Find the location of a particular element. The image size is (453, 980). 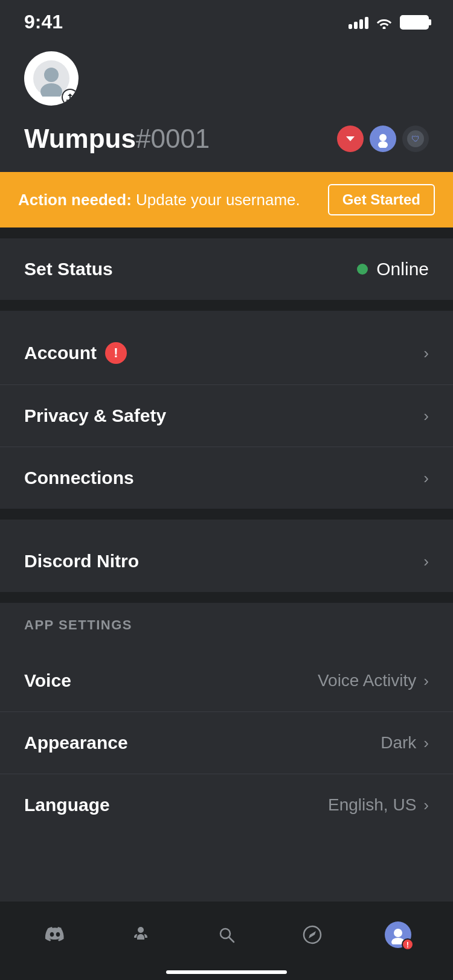

status-right: Online is located at coordinates (393, 269).